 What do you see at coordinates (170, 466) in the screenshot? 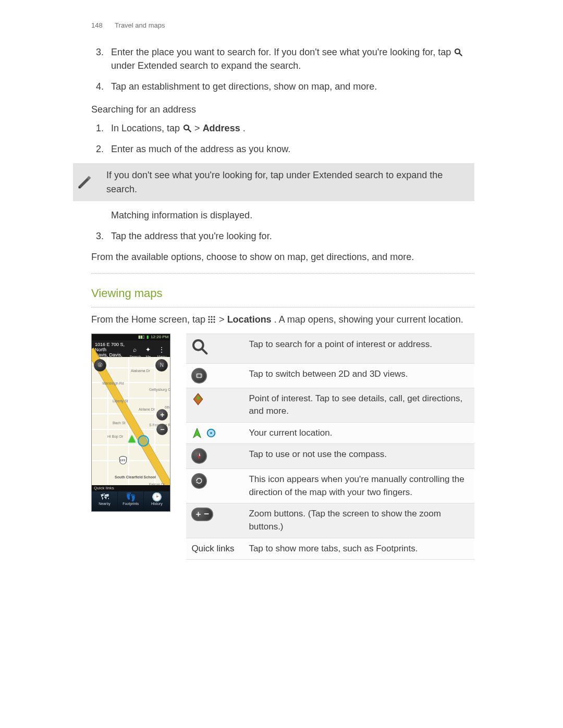
I see `poi-pin-icon: ◆` at bounding box center [170, 466].